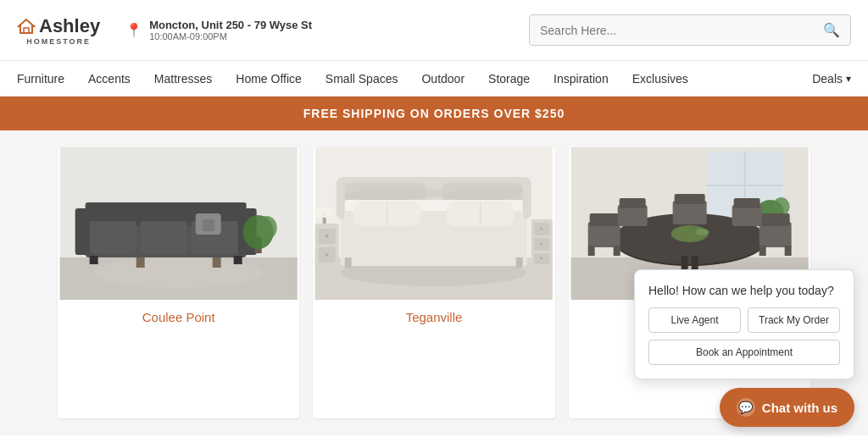  What do you see at coordinates (744, 352) in the screenshot?
I see `chat-popup-row-2: Book an Appointment` at bounding box center [744, 352].